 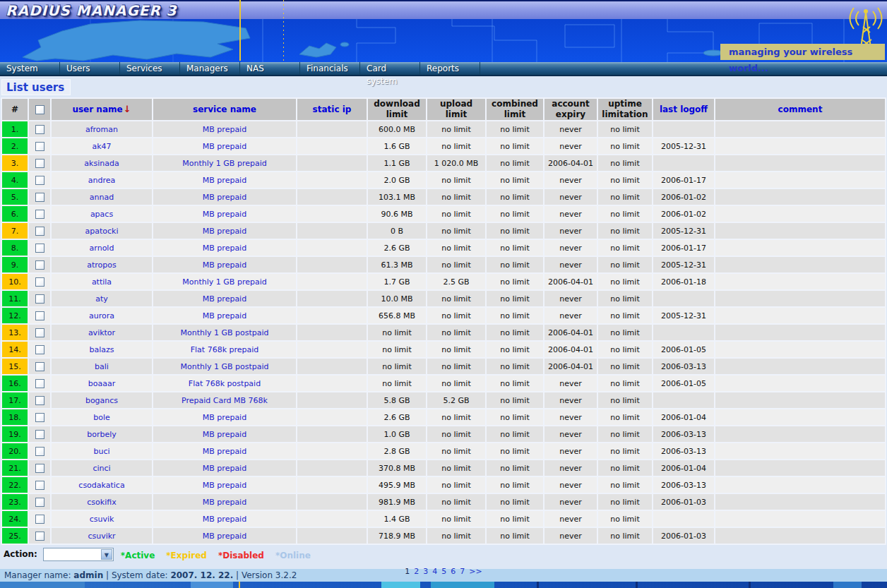 What do you see at coordinates (102, 164) in the screenshot?
I see `user-name-link: aksinada` at bounding box center [102, 164].